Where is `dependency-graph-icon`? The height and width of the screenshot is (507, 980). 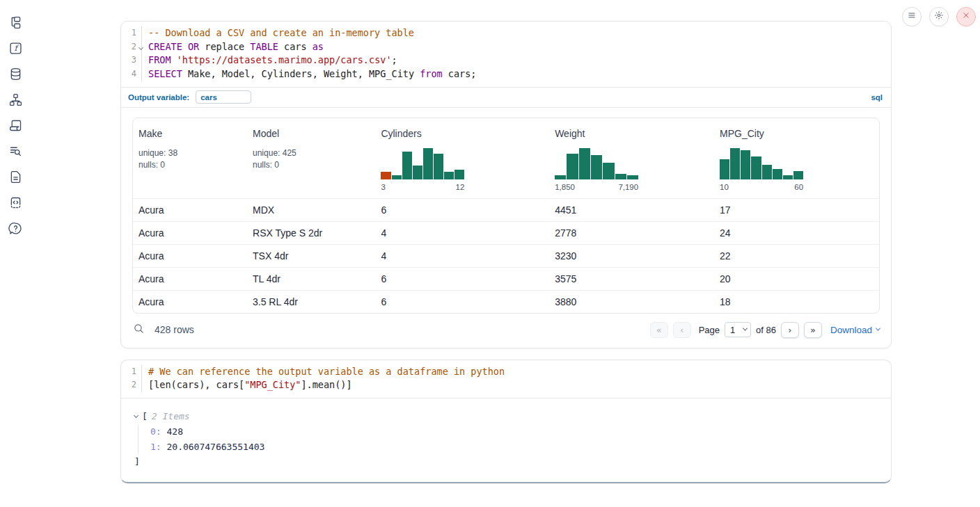
dependency-graph-icon is located at coordinates (15, 100).